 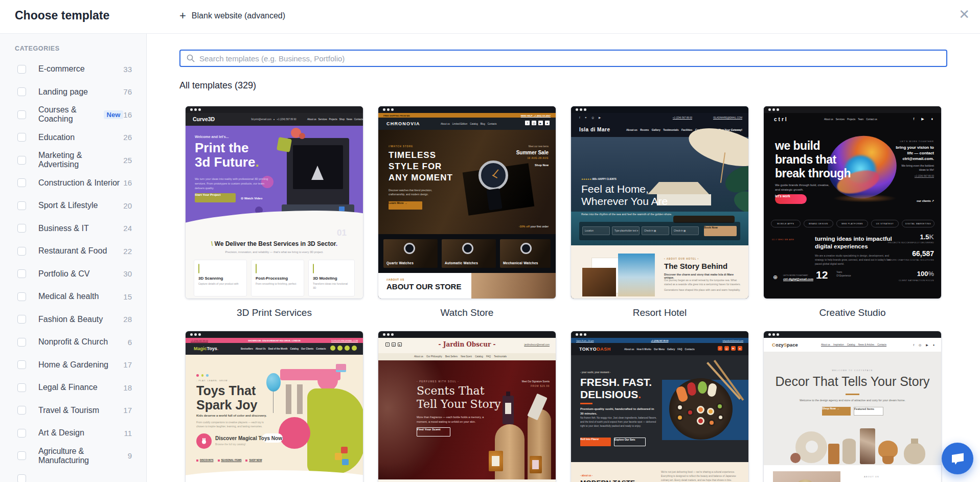 I want to click on contact-title: bring your vision to life — contact ctrl…, so click(x=914, y=153).